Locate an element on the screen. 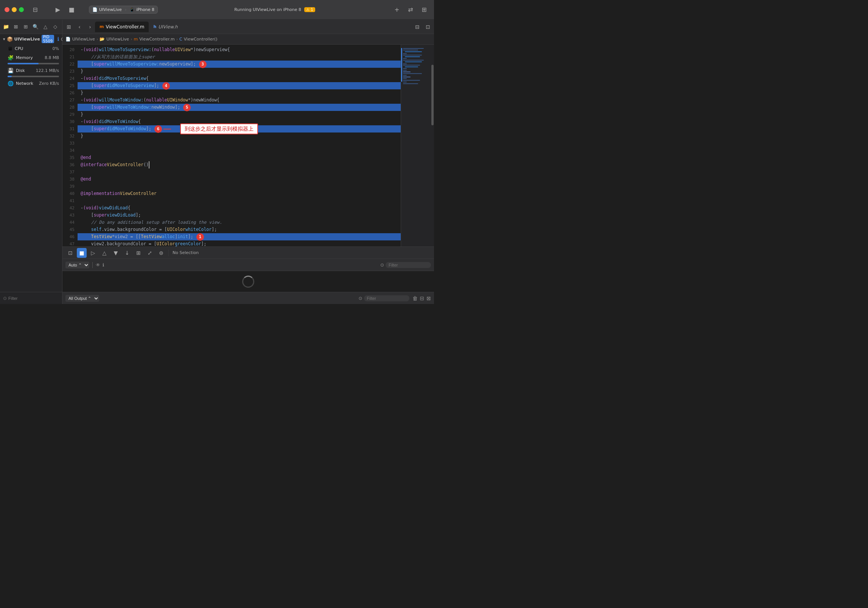 The height and width of the screenshot is (608, 868). forward-tab-btn: › is located at coordinates (90, 27).